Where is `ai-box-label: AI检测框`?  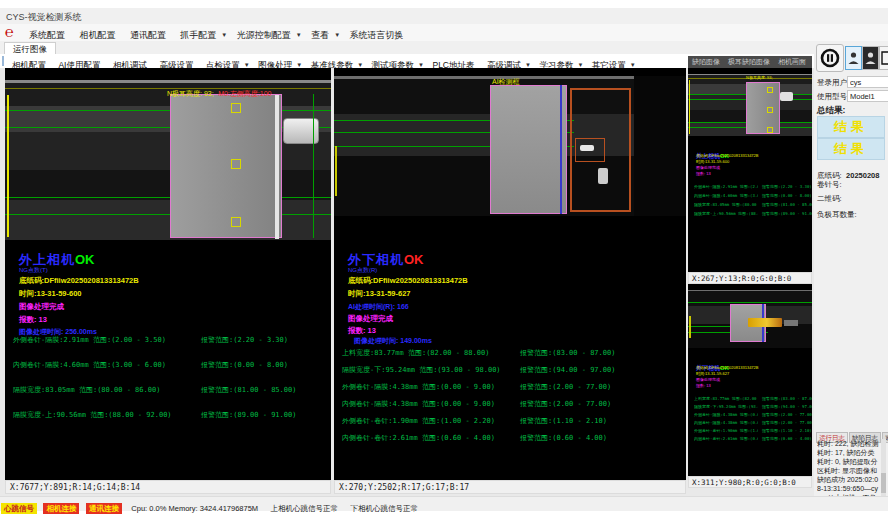 ai-box-label: AI检测框 is located at coordinates (506, 82).